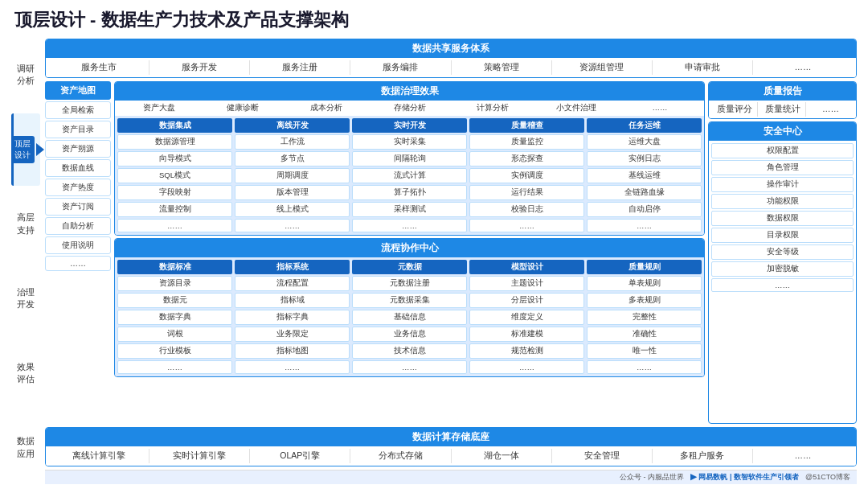  What do you see at coordinates (293, 125) in the screenshot?
I see `offline-header: 离线开发` at bounding box center [293, 125].